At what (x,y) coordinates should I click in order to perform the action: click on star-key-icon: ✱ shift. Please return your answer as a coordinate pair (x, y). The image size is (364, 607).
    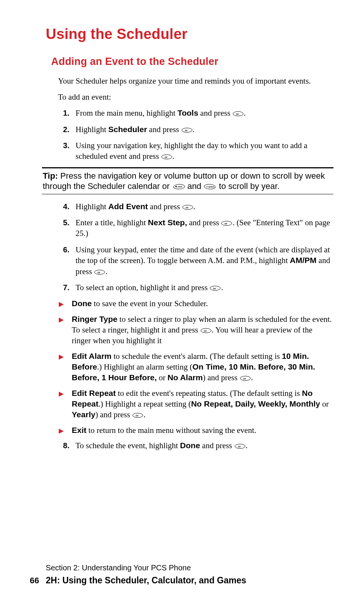
    Looking at the image, I should click on (179, 186).